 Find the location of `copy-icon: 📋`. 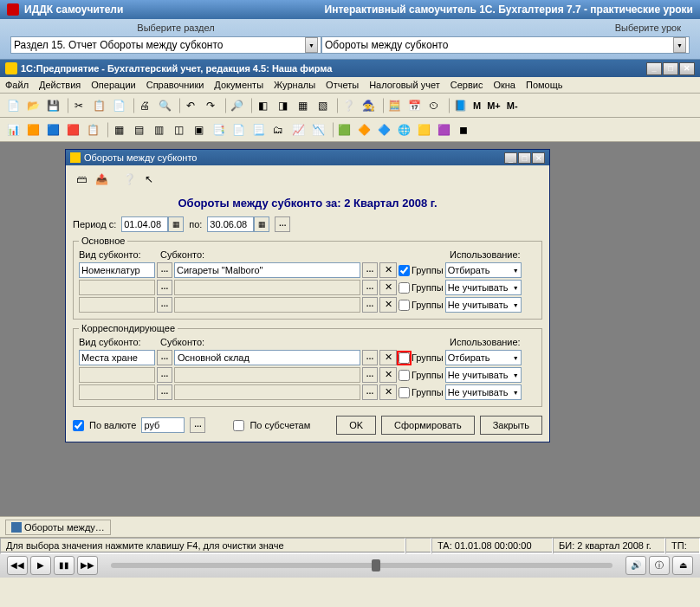

copy-icon: 📋 is located at coordinates (99, 106).